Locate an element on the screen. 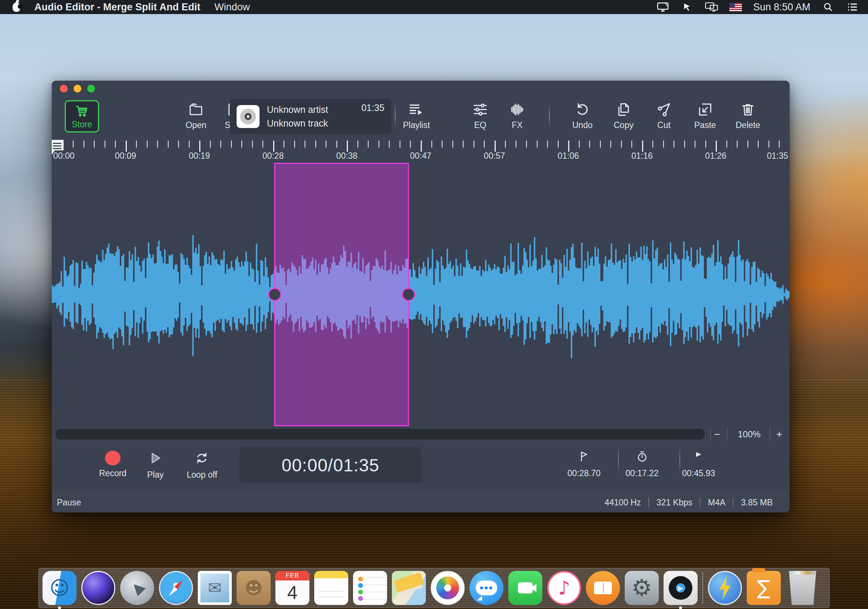 The image size is (868, 609). eq-button: EQ is located at coordinates (480, 116).